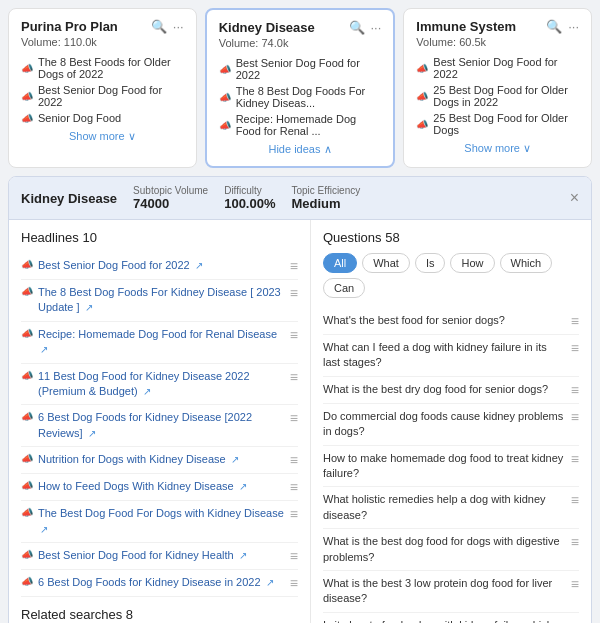 This screenshot has height=623, width=600. What do you see at coordinates (498, 96) in the screenshot?
I see `list-item: 📣 25 Best Dog Food for Older Dogs in 202…` at bounding box center [498, 96].